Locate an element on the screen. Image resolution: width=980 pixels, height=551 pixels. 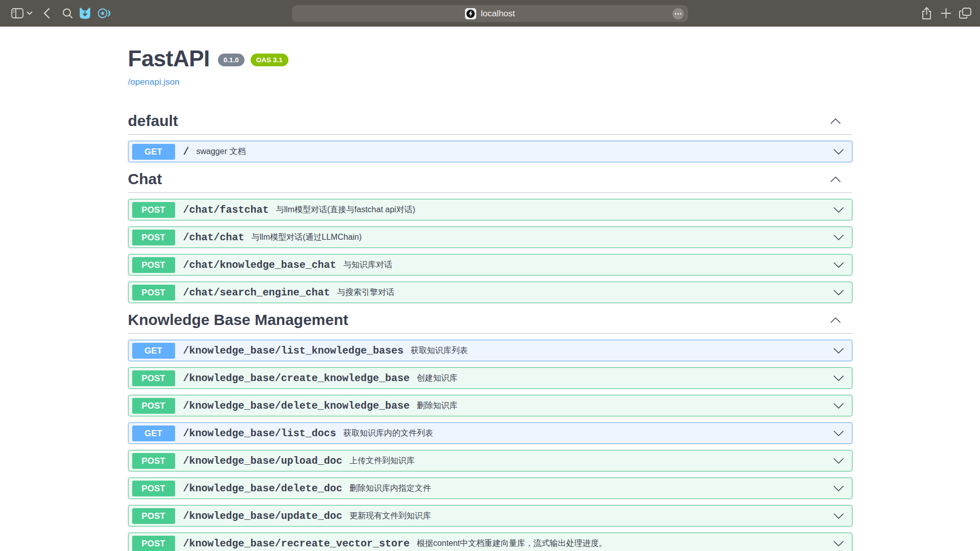
site-favicon is located at coordinates (471, 14).